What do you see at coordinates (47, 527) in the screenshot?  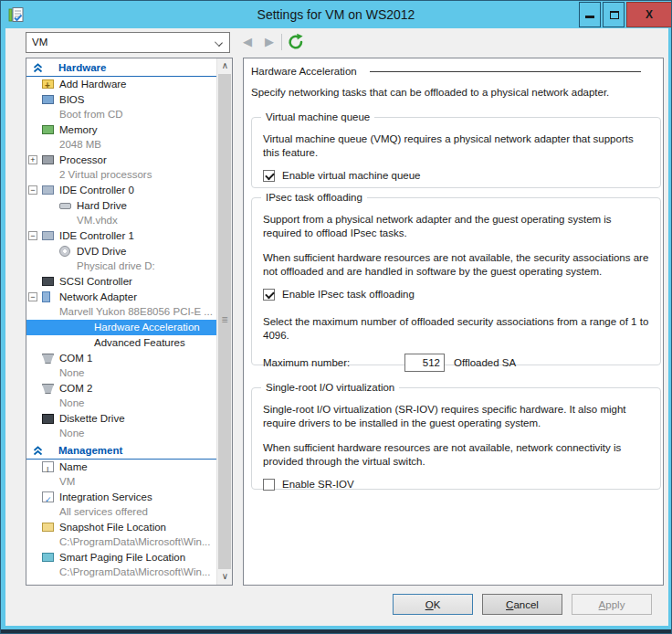 I see `snapshot-icon` at bounding box center [47, 527].